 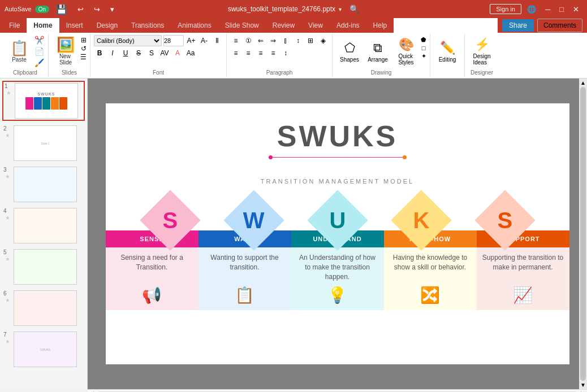 I want to click on strikethrough-button: S, so click(x=139, y=53).